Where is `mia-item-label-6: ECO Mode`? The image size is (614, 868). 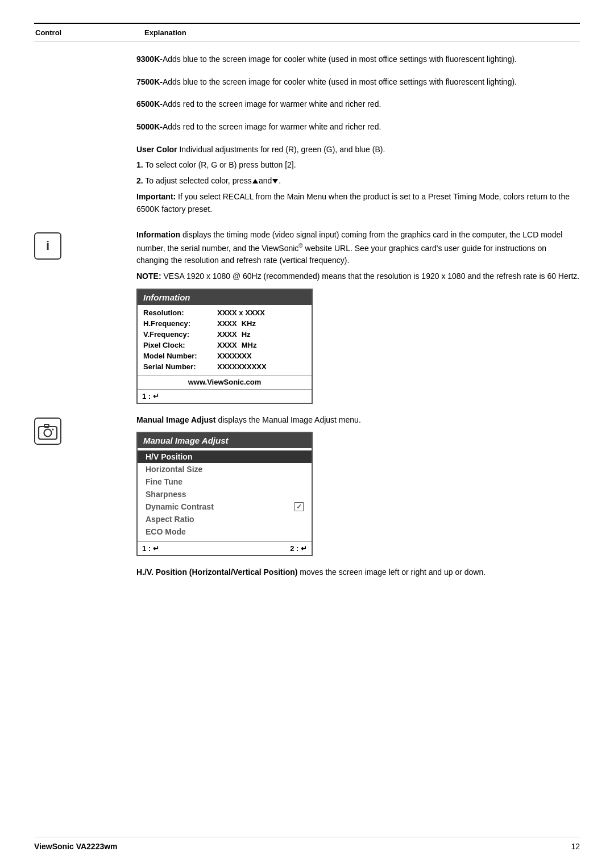 mia-item-label-6: ECO Mode is located at coordinates (166, 532).